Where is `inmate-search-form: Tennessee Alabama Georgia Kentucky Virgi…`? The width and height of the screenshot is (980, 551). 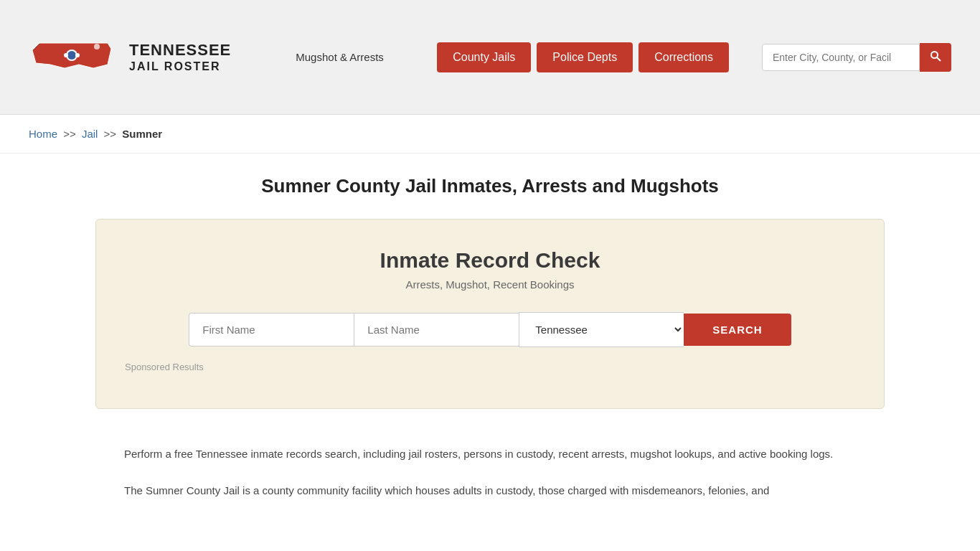 inmate-search-form: Tennessee Alabama Georgia Kentucky Virgi… is located at coordinates (490, 330).